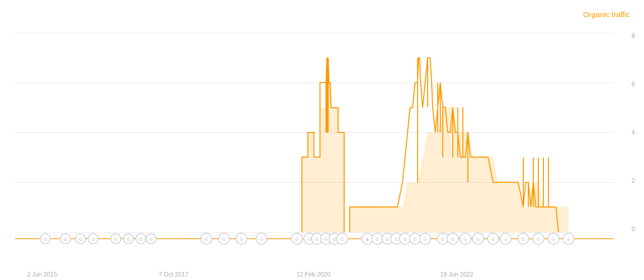 The image size is (644, 280). I want to click on dot-label-15: G, so click(317, 239).